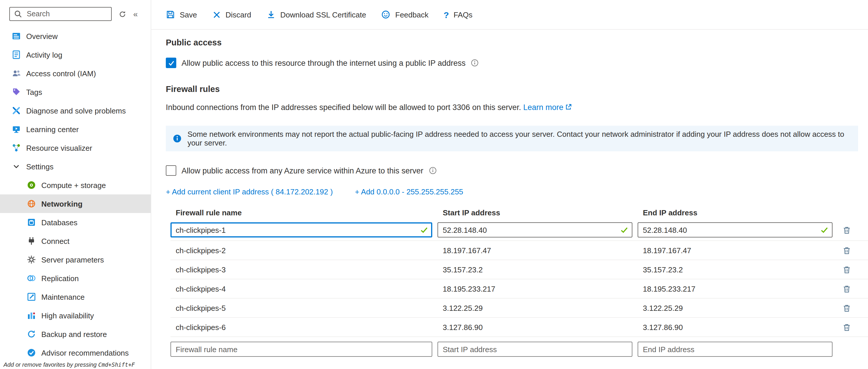 This screenshot has width=868, height=369. I want to click on end-ip-cell: 18.195.233.217, so click(735, 289).